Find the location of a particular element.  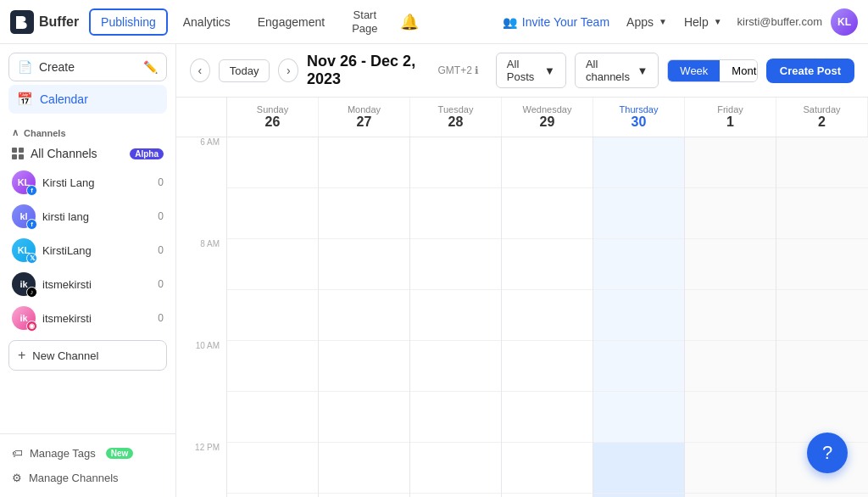

channel-item-4: ik ◉ itsmekirsti 0 is located at coordinates (88, 318).